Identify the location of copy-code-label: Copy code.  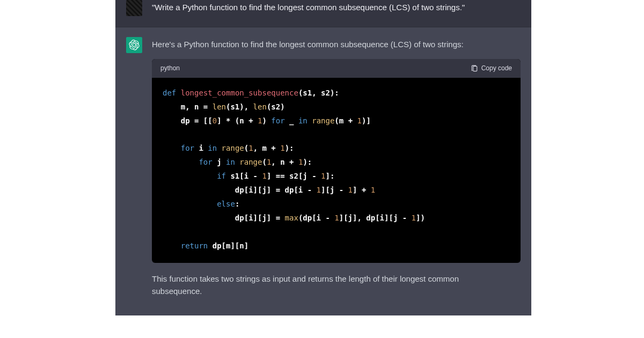
(497, 69).